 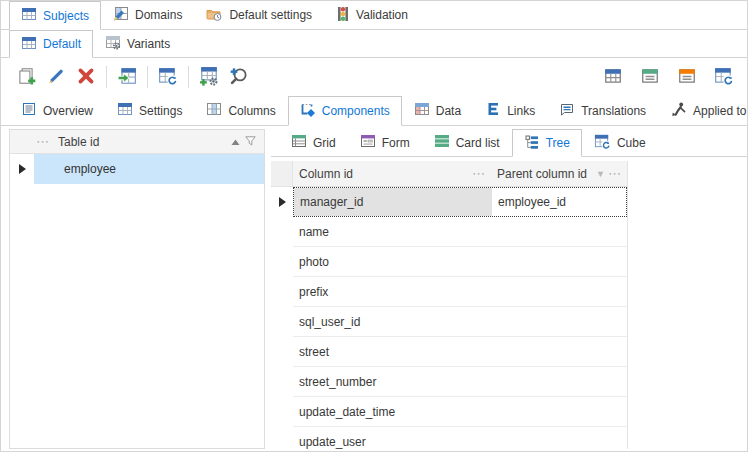 What do you see at coordinates (345, 111) in the screenshot?
I see `tab-components: Components` at bounding box center [345, 111].